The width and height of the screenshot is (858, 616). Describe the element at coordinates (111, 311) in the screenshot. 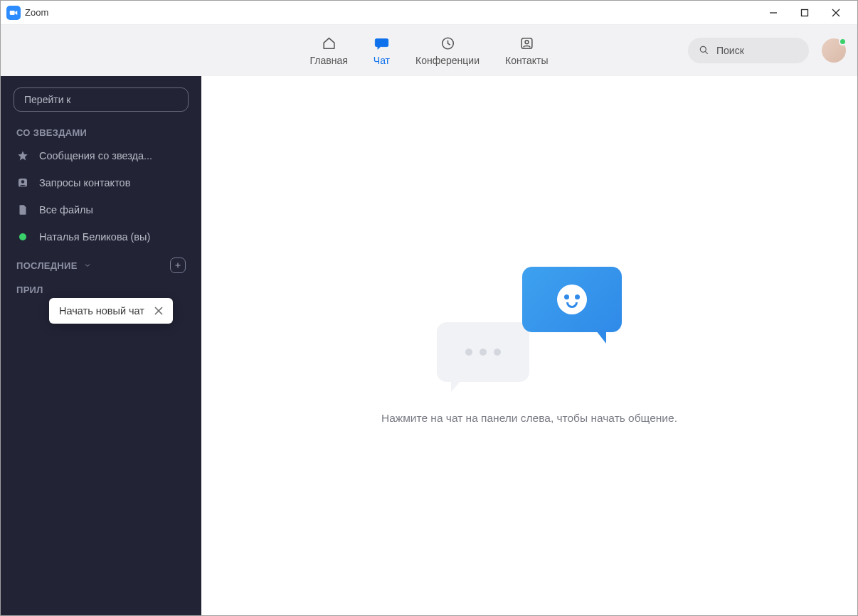

I see `new-chat-tooltip: Начать новый чат` at that location.